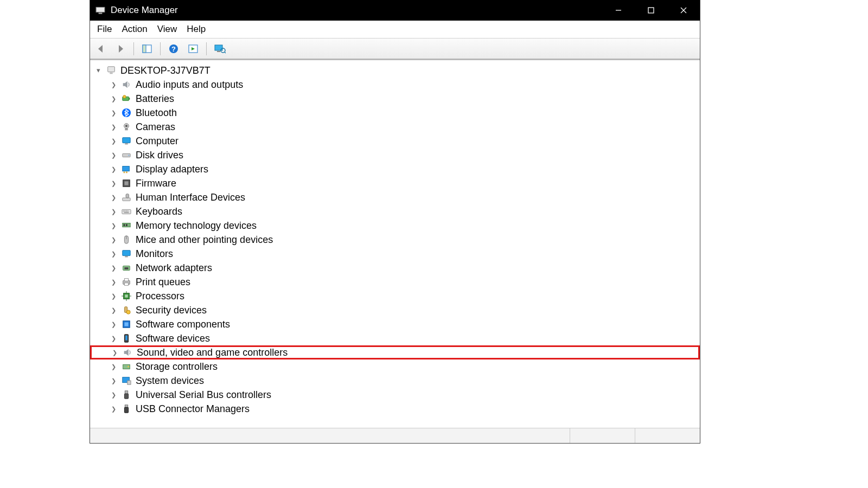 Image resolution: width=868 pixels, height=488 pixels. Describe the element at coordinates (395, 254) in the screenshot. I see `tree-category-node: ❯Monitors` at that location.